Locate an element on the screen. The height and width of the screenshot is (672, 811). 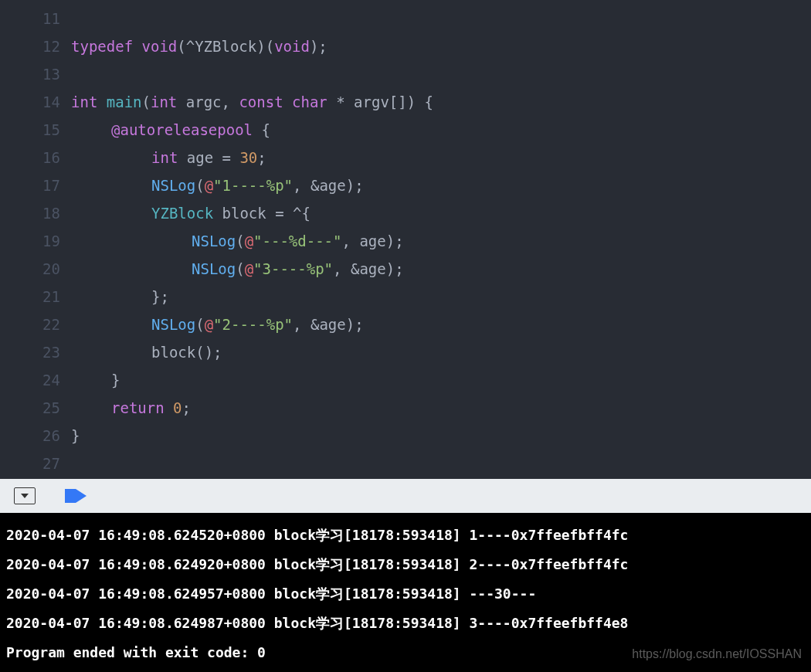
code-line: NSLog(@"1----%p", &age); is located at coordinates (441, 185).